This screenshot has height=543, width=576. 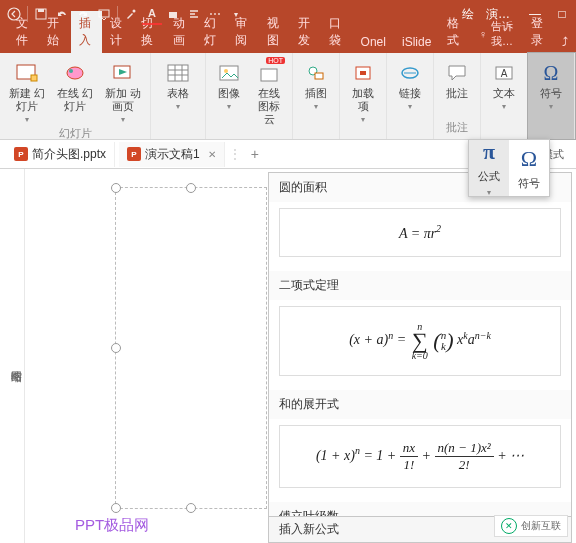 What do you see at coordinates (27, 73) in the screenshot?
I see `new-slide-icon` at bounding box center [27, 73].